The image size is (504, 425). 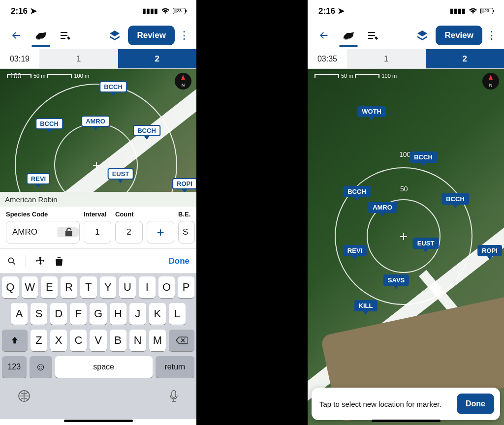 What do you see at coordinates (48, 76) in the screenshot?
I see `map-scale: 50 m 100 m 100` at bounding box center [48, 76].